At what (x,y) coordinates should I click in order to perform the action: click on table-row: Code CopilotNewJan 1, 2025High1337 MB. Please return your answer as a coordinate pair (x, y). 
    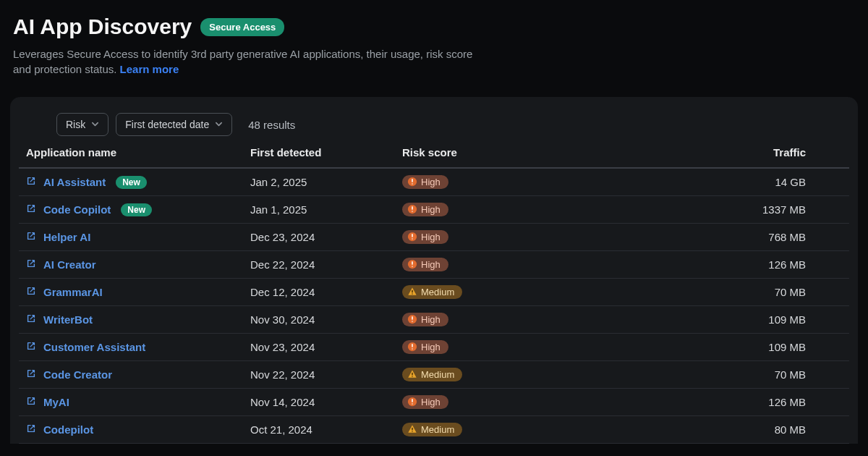
    Looking at the image, I should click on (434, 210).